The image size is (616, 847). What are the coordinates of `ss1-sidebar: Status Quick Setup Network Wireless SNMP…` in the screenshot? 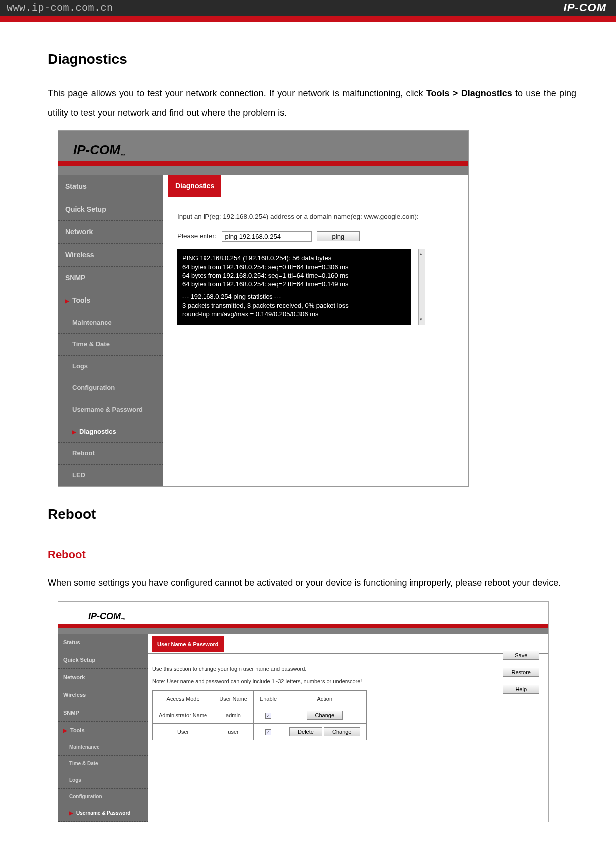 It's located at (111, 331).